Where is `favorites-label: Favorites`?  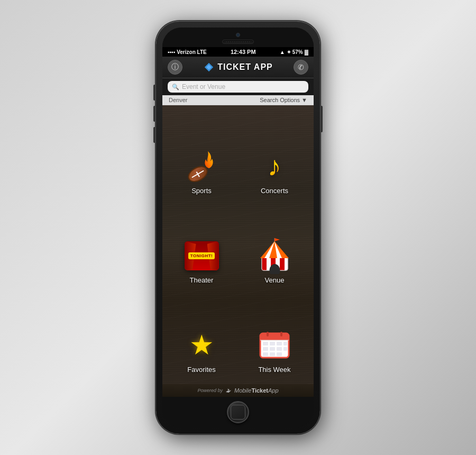 favorites-label: Favorites is located at coordinates (201, 369).